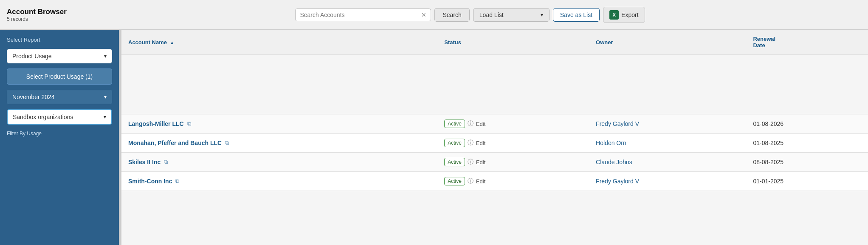 The width and height of the screenshot is (868, 245). Describe the element at coordinates (614, 15) in the screenshot. I see `excel-icon: X` at that location.